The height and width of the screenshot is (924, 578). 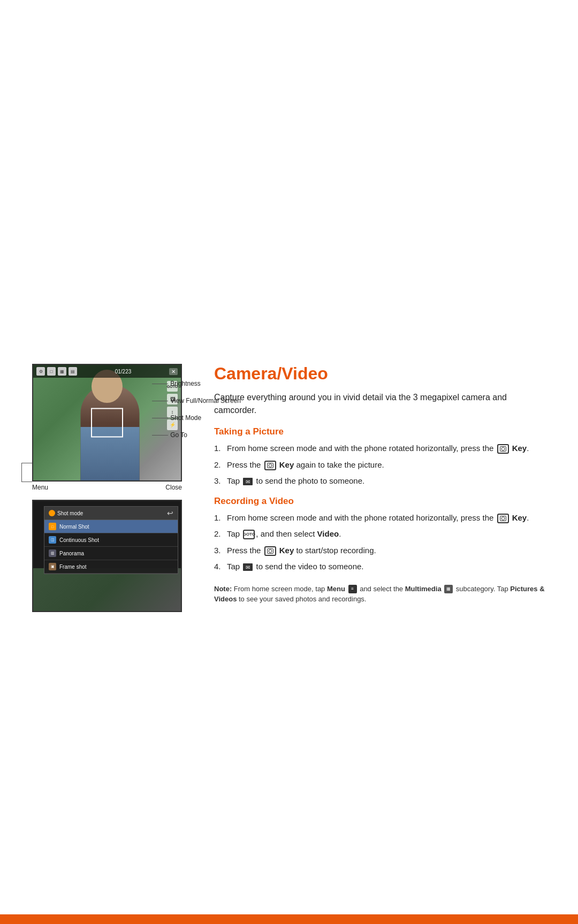 I want to click on recording-video-heading: Recording a Video, so click(x=380, y=501).